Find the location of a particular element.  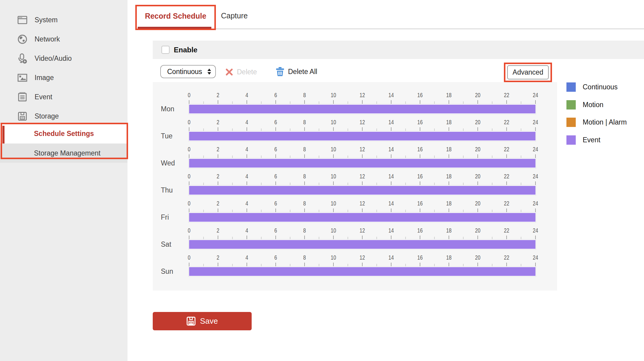

sidebar-item-image: Image is located at coordinates (64, 78).